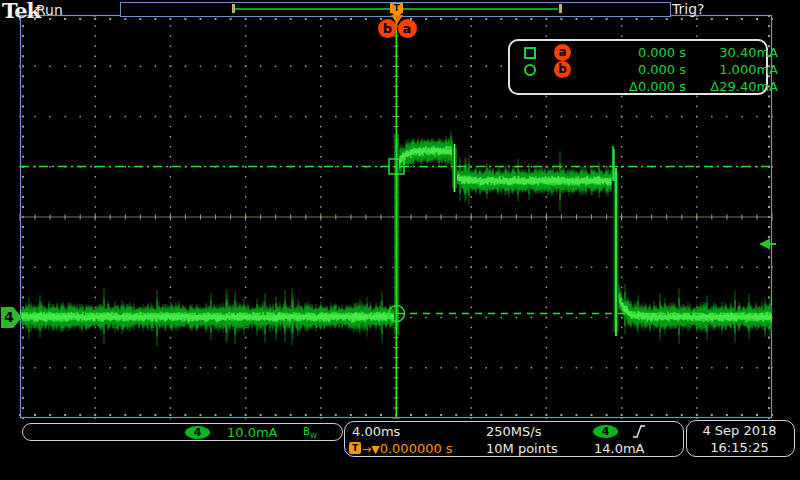 This screenshot has height=480, width=800. Describe the element at coordinates (732, 86) in the screenshot. I see `cursor-delta-value: Δ29.40mA` at that location.